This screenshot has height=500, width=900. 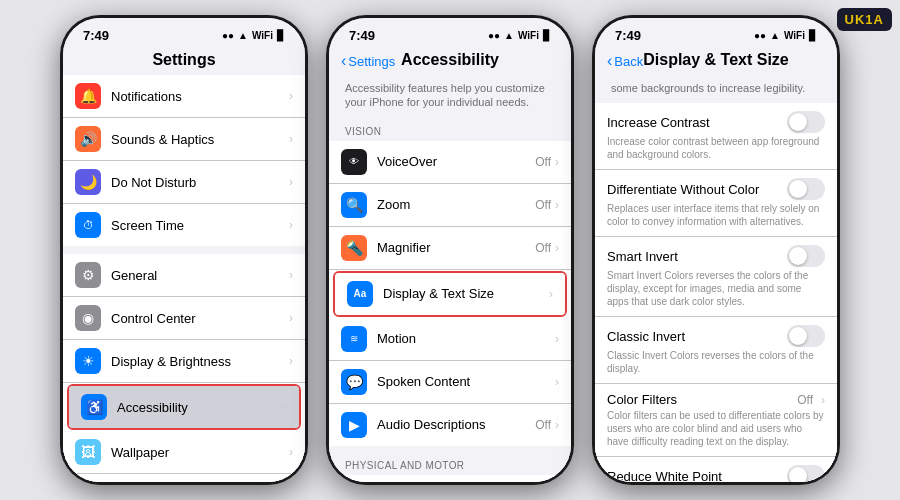 I want to click on notifications-label: Notifications, so click(x=200, y=96).